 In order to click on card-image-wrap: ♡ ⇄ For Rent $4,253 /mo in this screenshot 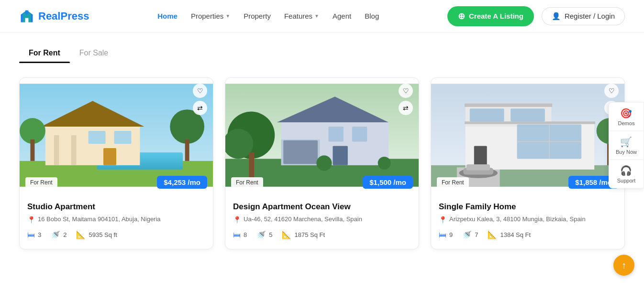, I will do `click(116, 136)`.